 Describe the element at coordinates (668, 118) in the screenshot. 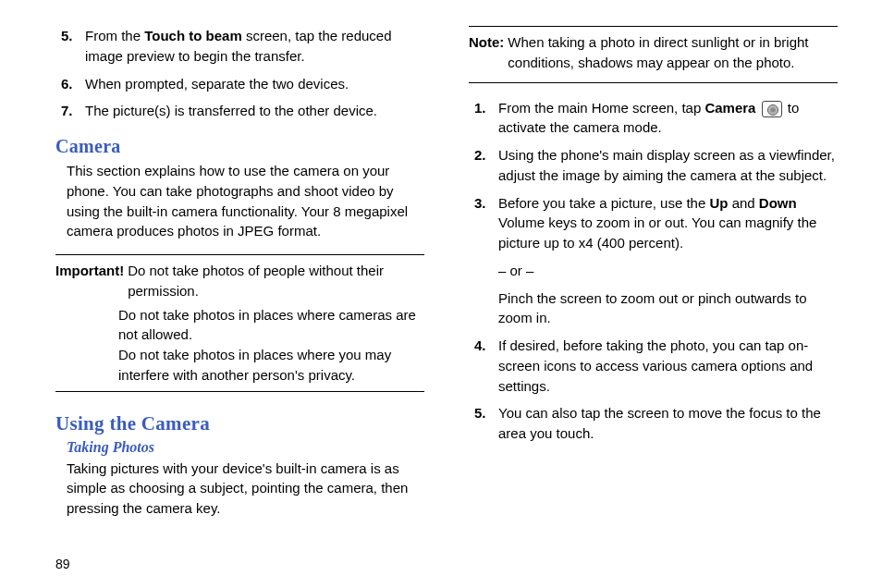

I see `list-body: From the main Home screen, tap Camera to…` at that location.